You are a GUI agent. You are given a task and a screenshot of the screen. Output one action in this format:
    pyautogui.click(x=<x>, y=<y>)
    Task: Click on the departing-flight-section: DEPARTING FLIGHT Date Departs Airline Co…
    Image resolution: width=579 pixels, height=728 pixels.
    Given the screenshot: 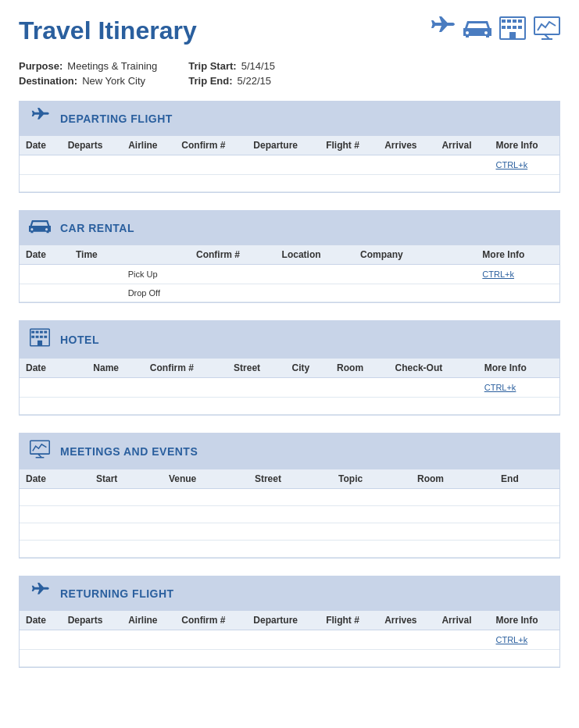 What is the action you would take?
    pyautogui.click(x=289, y=147)
    